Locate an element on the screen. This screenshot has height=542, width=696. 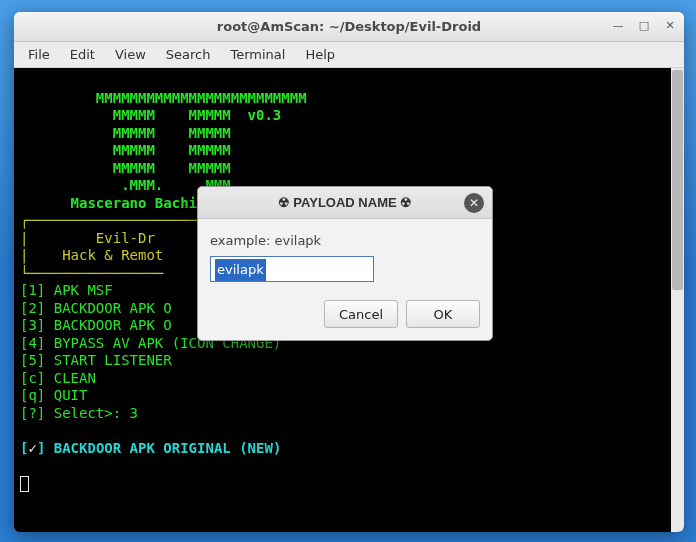
dialog-body: example: evilapk evilapk is located at coordinates (345, 254).